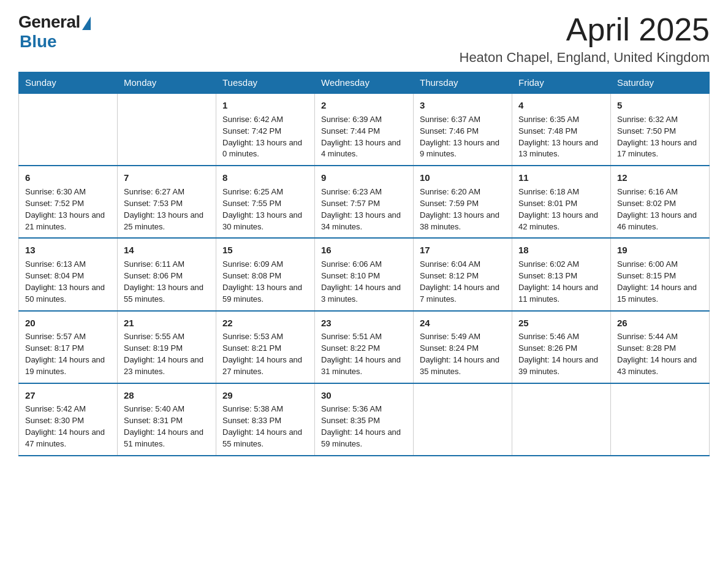  I want to click on sunset-text: Sunset: 8:10 PM, so click(351, 276).